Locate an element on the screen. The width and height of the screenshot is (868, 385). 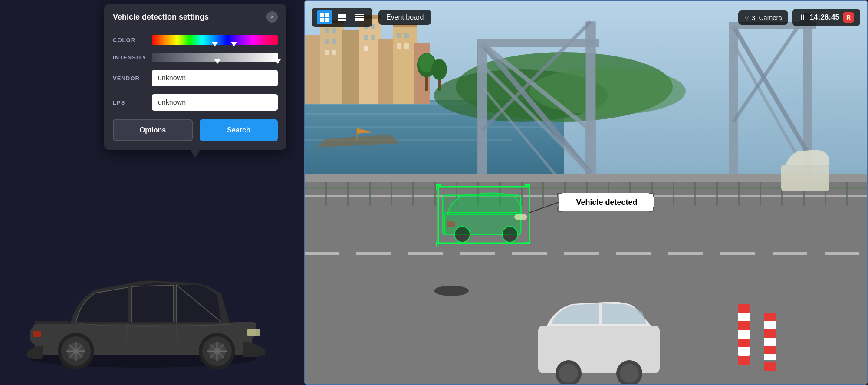
intensity-row: INTENSITY is located at coordinates (195, 57).